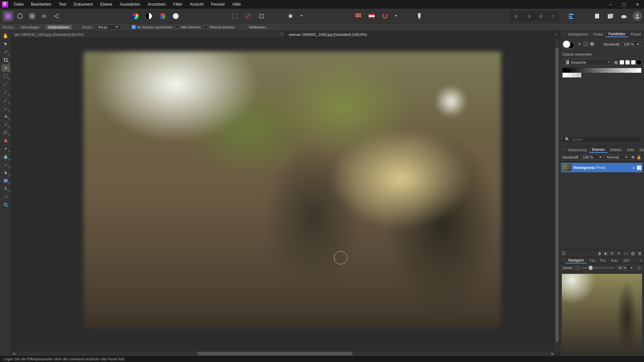 Image resolution: width=644 pixels, height=362 pixels. I want to click on zoom-value-combo: 65 %, so click(626, 268).